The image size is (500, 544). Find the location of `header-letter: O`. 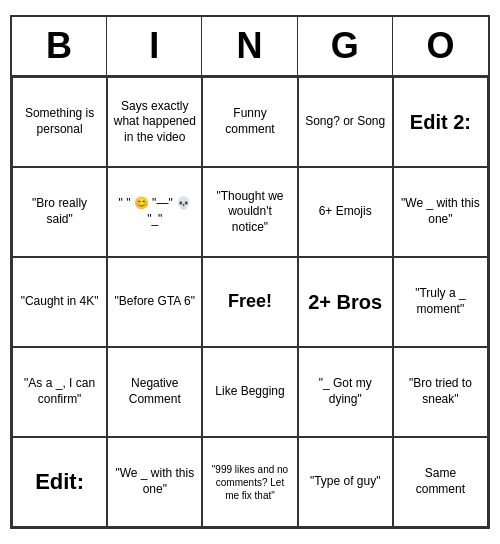

header-letter: O is located at coordinates (440, 46).